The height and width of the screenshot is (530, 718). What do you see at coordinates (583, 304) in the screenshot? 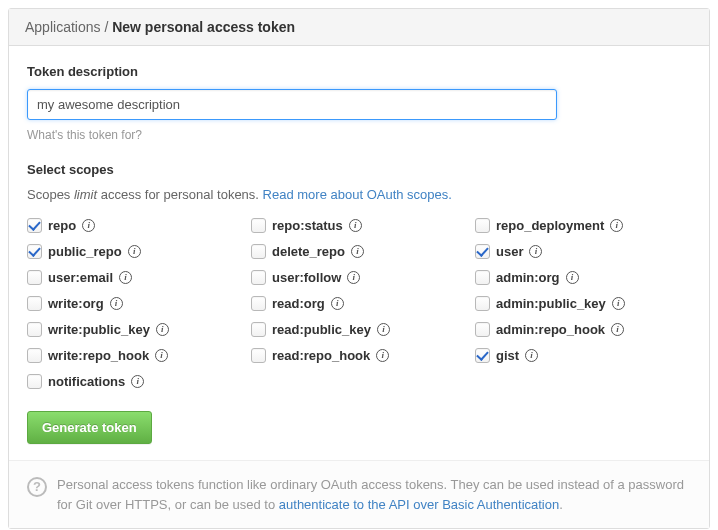
I see `scope-item-admin-public-key: admin:public_keyi` at bounding box center [583, 304].